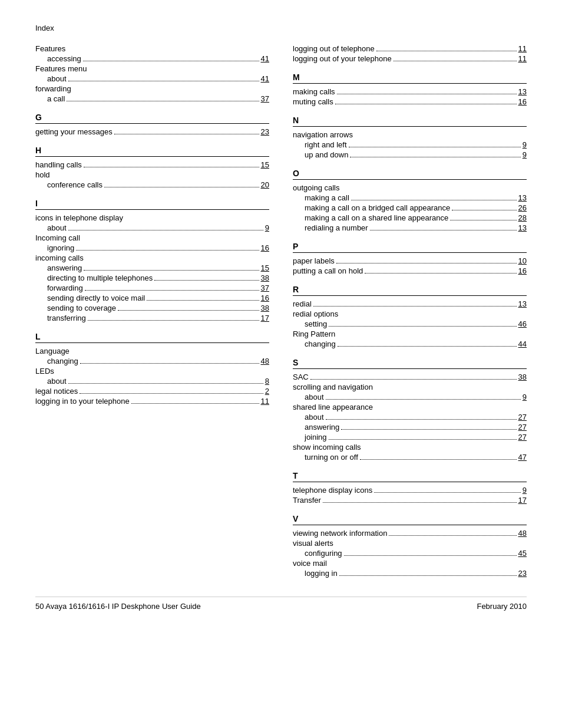 The image size is (562, 728). I want to click on index-entry: forwarding37, so click(152, 288).